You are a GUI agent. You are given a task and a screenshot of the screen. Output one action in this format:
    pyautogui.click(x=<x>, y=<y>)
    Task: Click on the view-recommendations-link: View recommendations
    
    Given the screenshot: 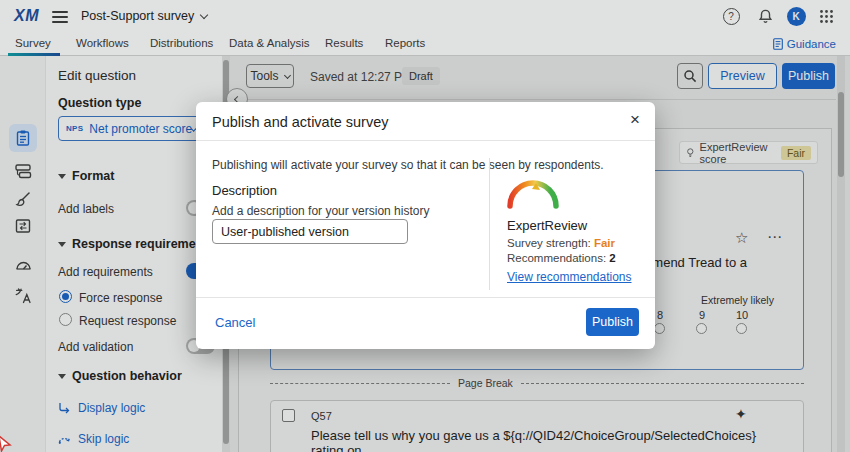 What is the action you would take?
    pyautogui.click(x=570, y=277)
    